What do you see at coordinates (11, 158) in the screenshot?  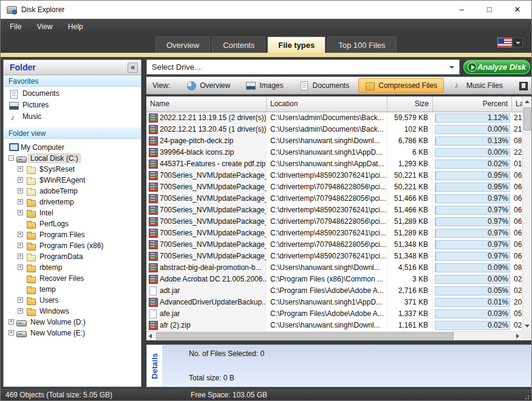 I see `expand-toggle: -` at bounding box center [11, 158].